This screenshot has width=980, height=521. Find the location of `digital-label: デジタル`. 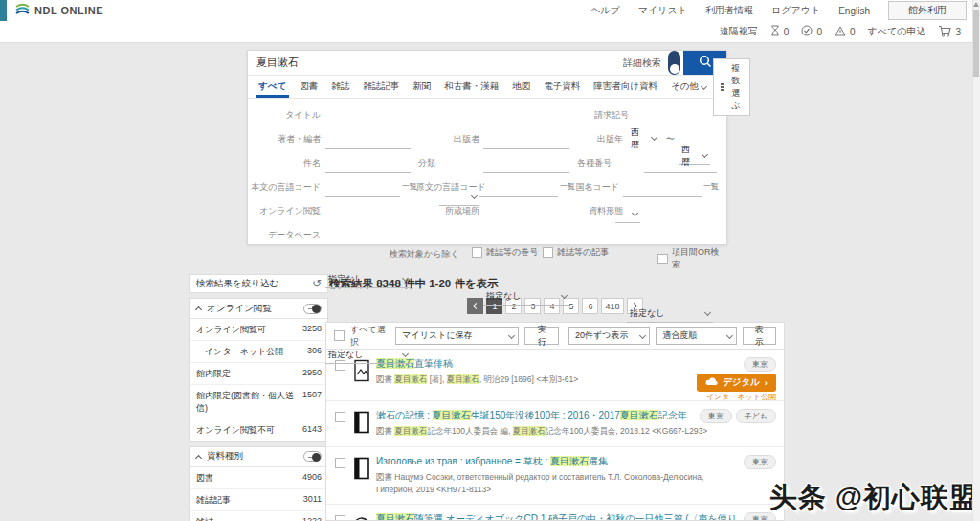

digital-label: デジタル is located at coordinates (741, 383).